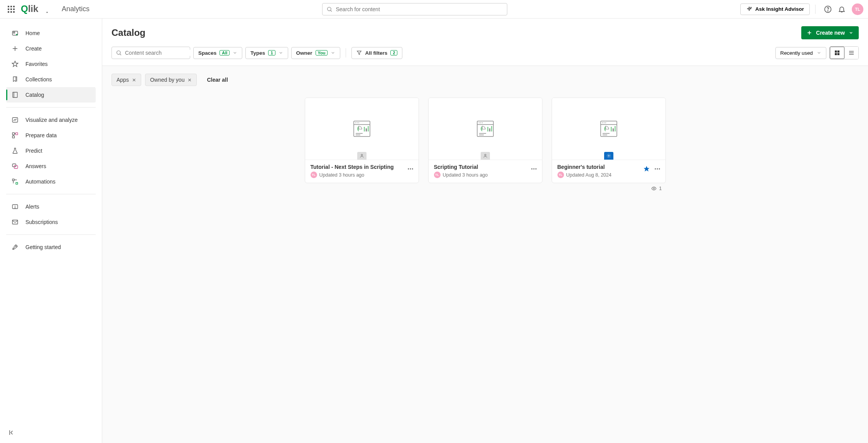 The height and width of the screenshot is (443, 868). I want to click on chip-label: Apps, so click(123, 80).